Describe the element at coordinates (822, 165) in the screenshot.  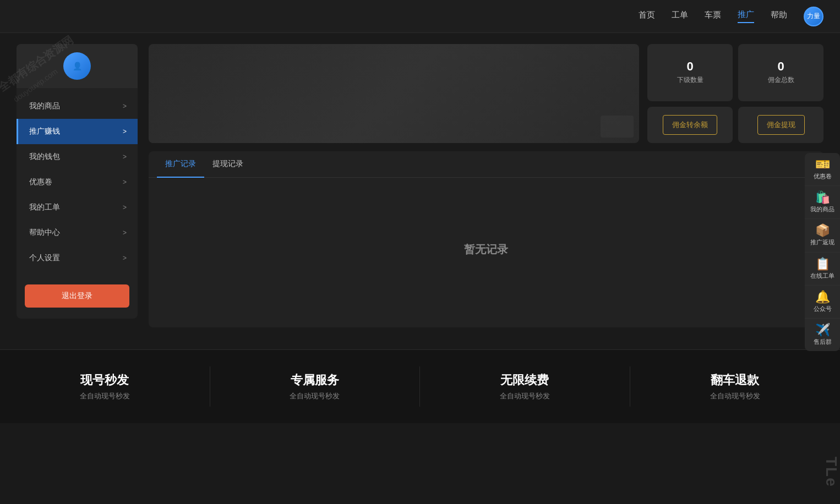
I see `coupon-icon: 🎫` at that location.